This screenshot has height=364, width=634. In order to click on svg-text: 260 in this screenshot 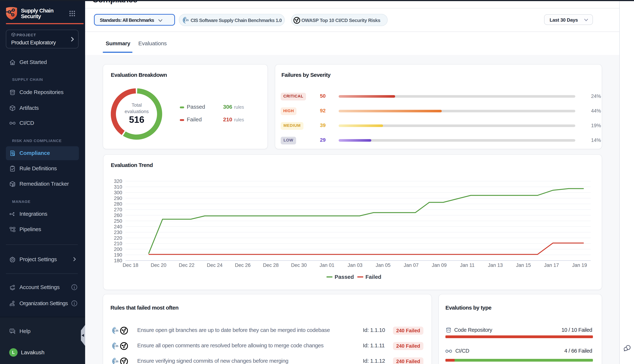, I will do `click(118, 215)`.